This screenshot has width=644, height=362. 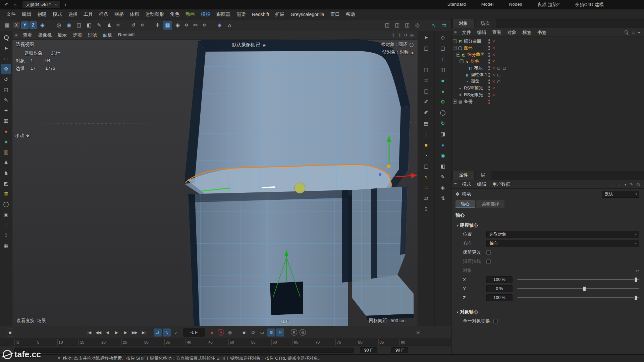 I want to click on sample-tool-icon: ✦, so click(x=6, y=111).